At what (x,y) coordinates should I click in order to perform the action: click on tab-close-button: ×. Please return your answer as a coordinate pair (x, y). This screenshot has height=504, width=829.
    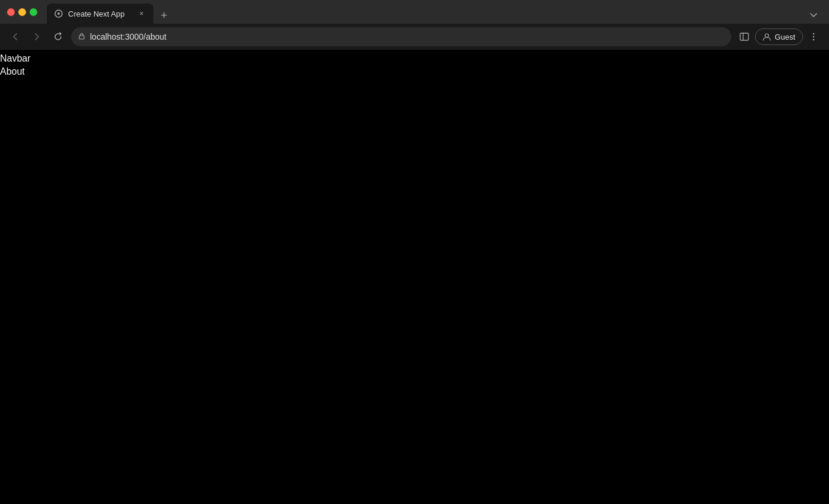
    Looking at the image, I should click on (142, 14).